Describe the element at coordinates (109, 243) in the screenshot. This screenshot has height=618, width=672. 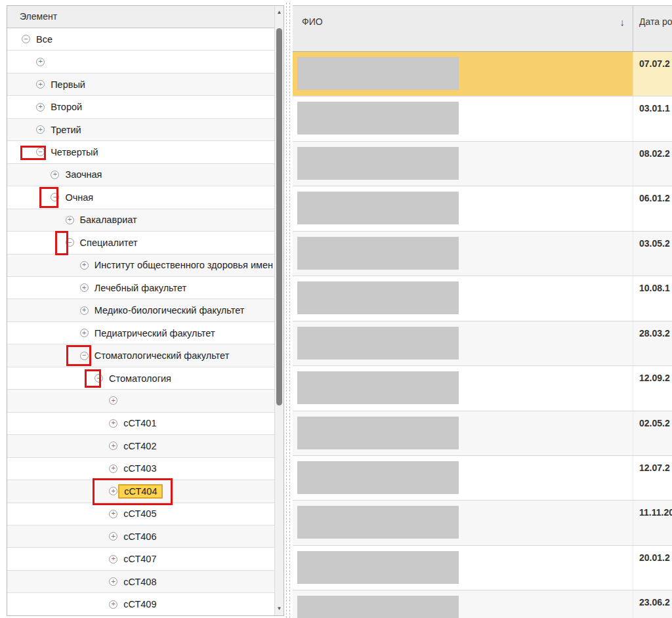
I see `tree-item-label: Специалитет` at that location.